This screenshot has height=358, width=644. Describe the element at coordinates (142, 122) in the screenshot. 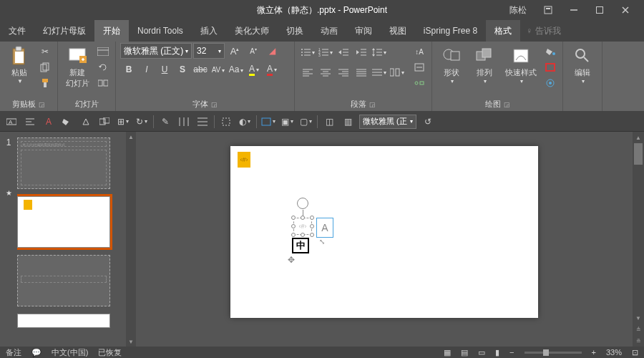

I see `qat-rotate-icon: ↻▾` at that location.